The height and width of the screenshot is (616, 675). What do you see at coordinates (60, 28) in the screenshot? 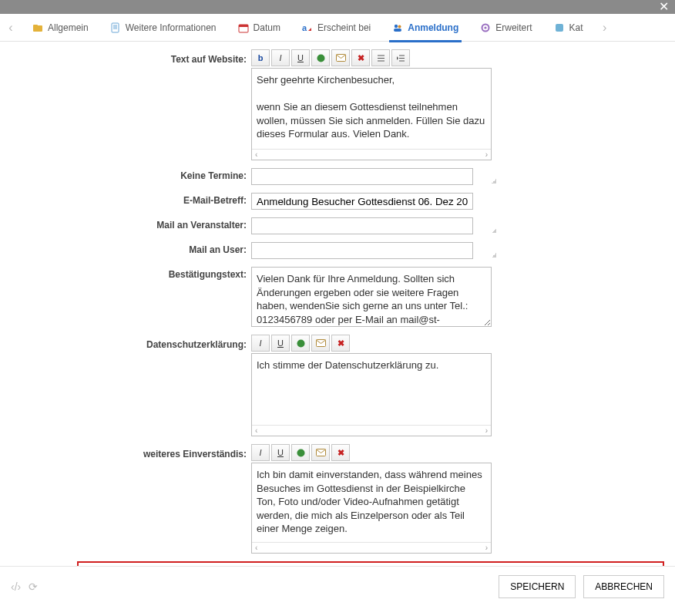
I see `tab-allgemein: Allgemein` at bounding box center [60, 28].